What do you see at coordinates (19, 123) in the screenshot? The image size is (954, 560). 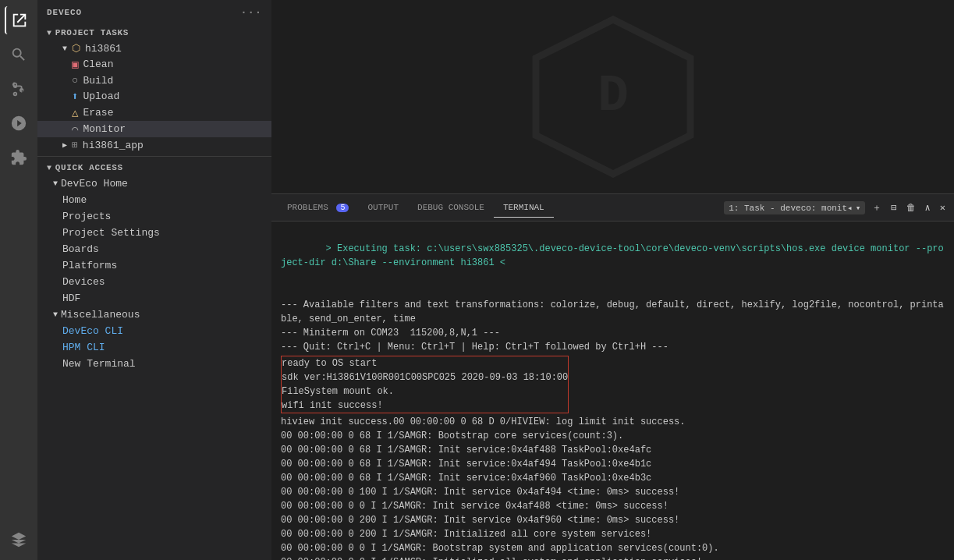 I see `run-debug-icon` at bounding box center [19, 123].